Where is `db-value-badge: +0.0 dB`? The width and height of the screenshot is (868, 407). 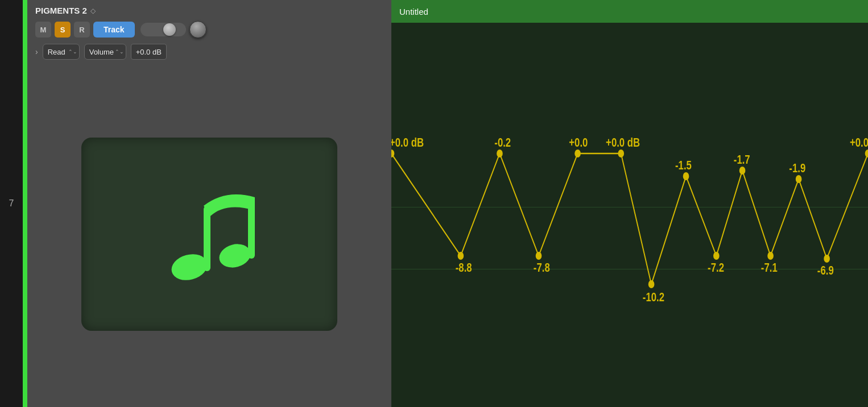 db-value-badge: +0.0 dB is located at coordinates (149, 52).